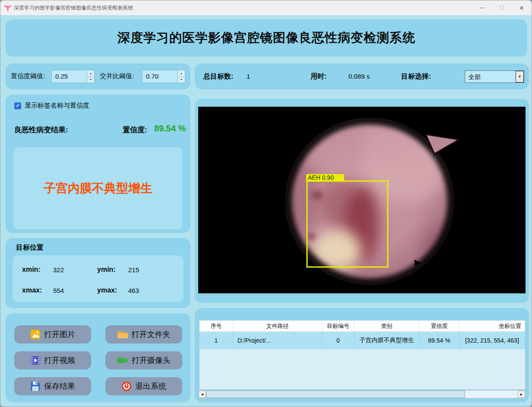 The height and width of the screenshot is (407, 532). I want to click on lesion-result-label: 良恶性病变结果:, so click(41, 130).